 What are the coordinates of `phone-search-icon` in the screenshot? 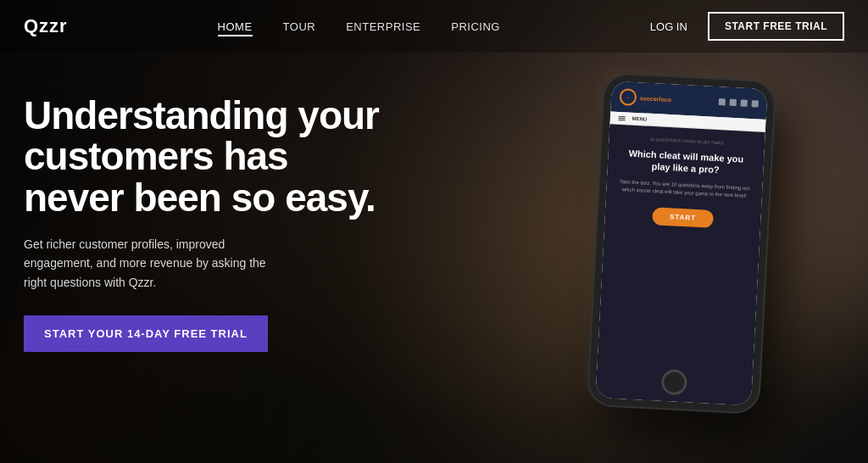 It's located at (722, 102).